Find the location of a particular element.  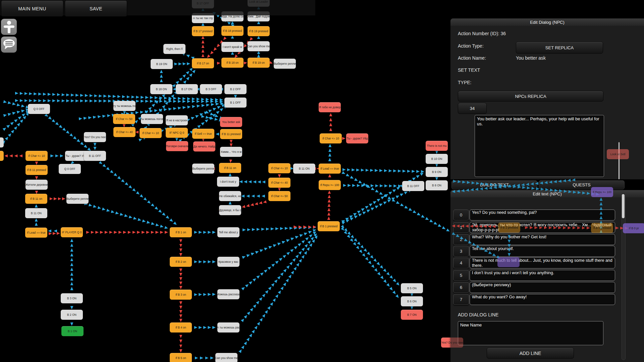

graph-node: Look at Setl is located at coordinates (618, 154).